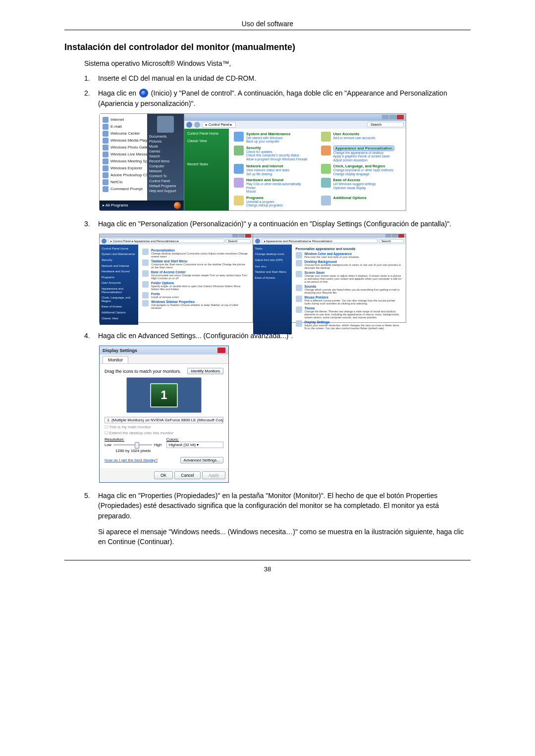 The image size is (535, 756). I want to click on sidebar-item: Clock, Language, and Region, so click(119, 299).